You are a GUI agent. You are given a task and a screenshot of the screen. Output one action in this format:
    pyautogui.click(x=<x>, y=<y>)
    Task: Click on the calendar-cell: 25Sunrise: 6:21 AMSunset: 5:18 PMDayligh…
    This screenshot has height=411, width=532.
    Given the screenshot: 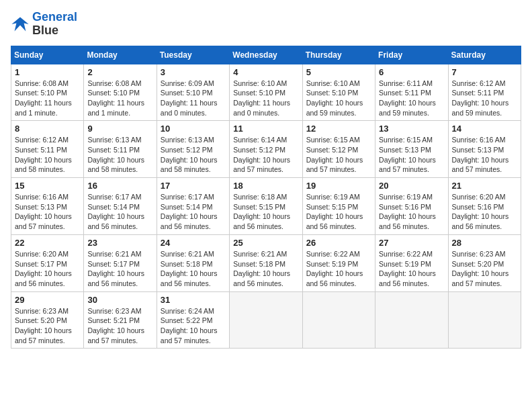 What is the action you would take?
    pyautogui.click(x=266, y=263)
    